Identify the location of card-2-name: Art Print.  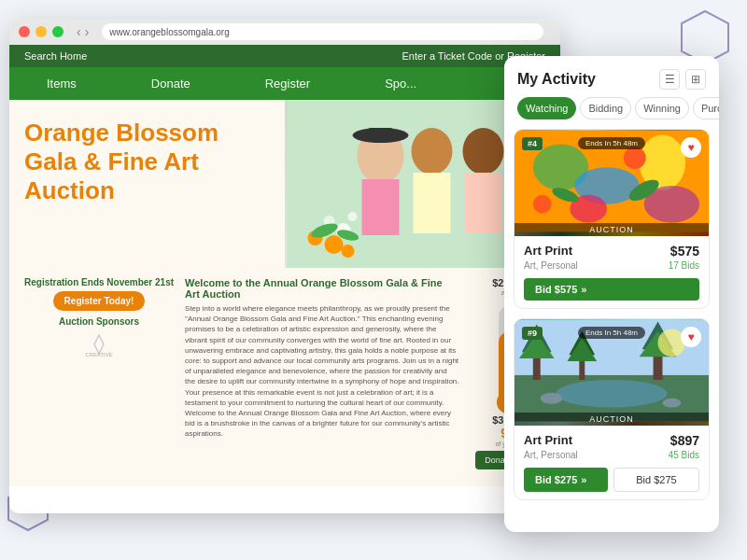
(548, 441).